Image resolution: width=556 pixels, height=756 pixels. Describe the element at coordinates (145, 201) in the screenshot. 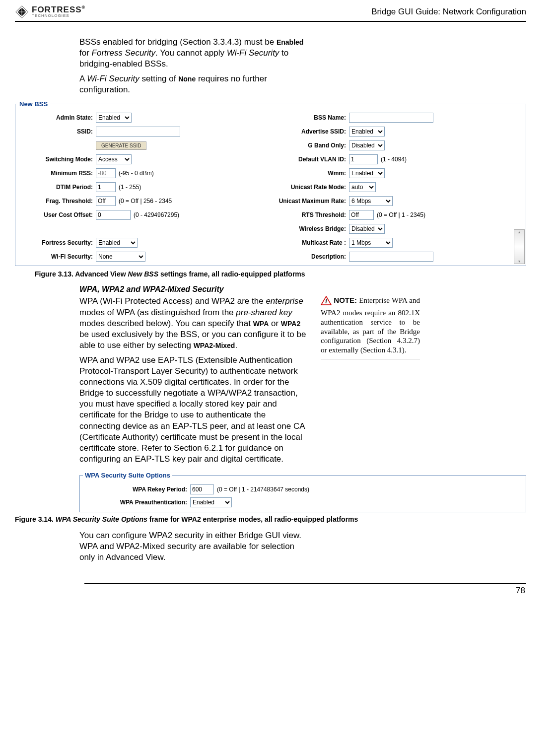

I see `frag-hint: (0 = Off | 256 - 2345` at that location.